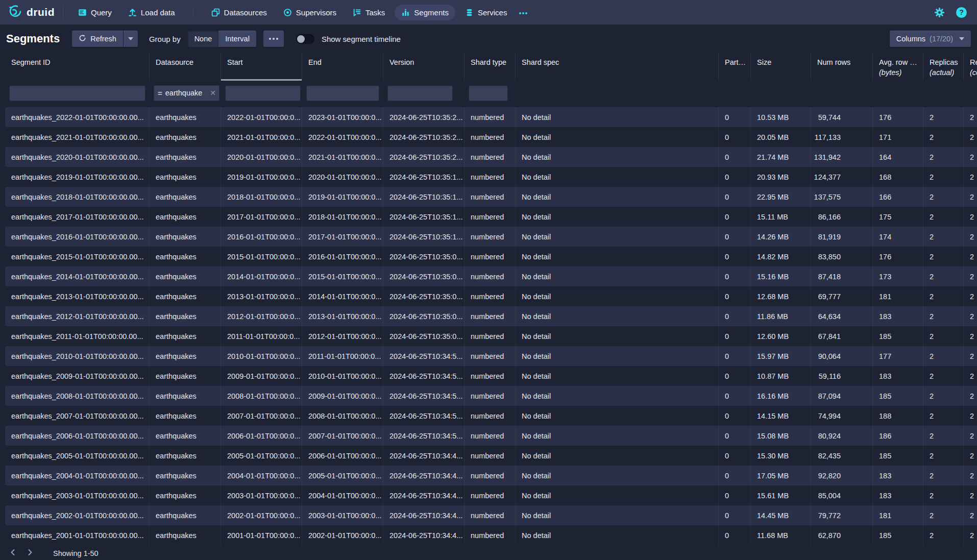 The width and height of the screenshot is (977, 560). What do you see at coordinates (185, 67) in the screenshot?
I see `column-header-ds: Datasource` at bounding box center [185, 67].